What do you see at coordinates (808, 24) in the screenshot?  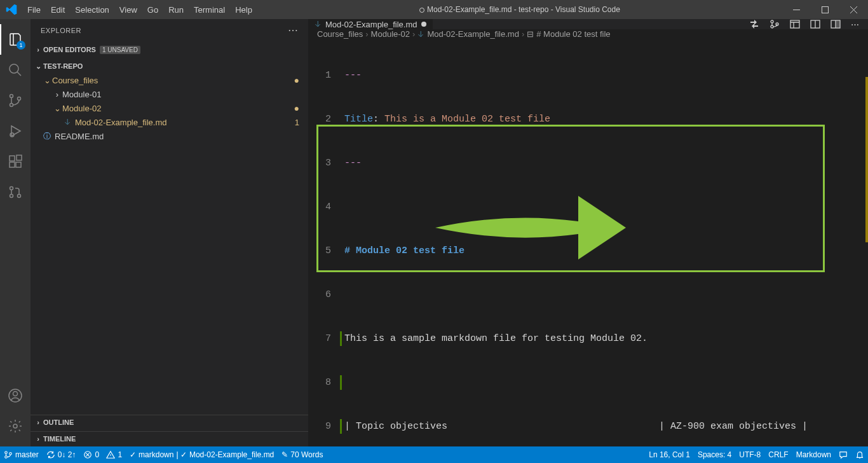 I see `editor-actions: ⋯` at bounding box center [808, 24].